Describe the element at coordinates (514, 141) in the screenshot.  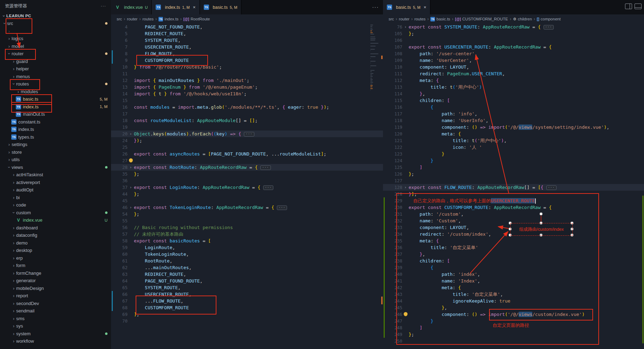
I see `code-line-121: 121 title: t('用户中心'),` at that location.